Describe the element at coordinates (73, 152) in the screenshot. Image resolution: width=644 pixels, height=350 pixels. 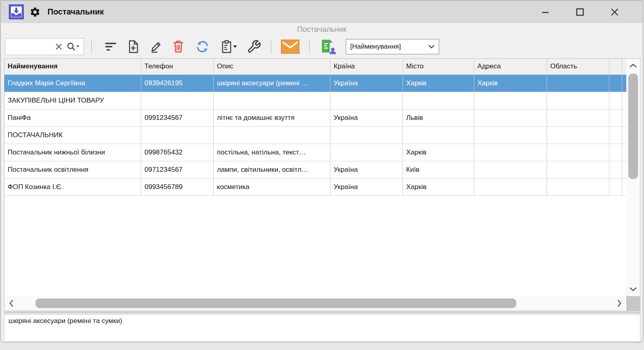
I see `cell-name: Постачальник нижньої білизни` at that location.